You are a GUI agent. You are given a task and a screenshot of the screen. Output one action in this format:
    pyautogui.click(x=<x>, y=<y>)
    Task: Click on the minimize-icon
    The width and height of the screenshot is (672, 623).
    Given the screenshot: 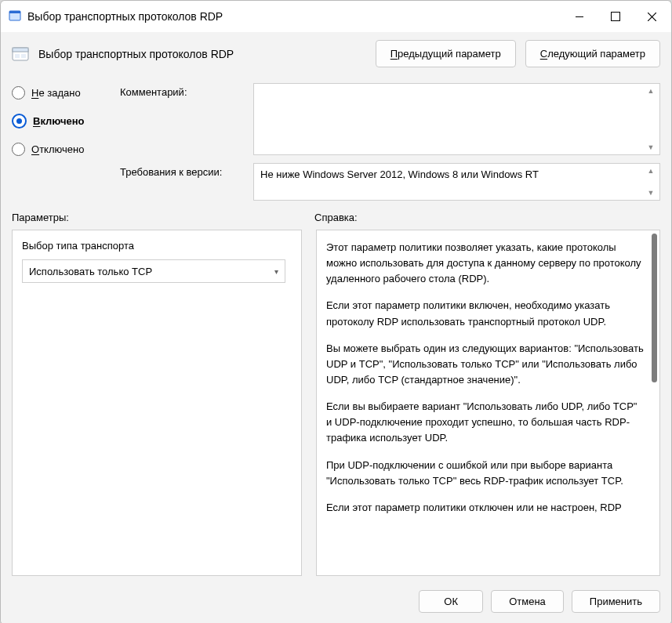 What is the action you would take?
    pyautogui.click(x=579, y=17)
    